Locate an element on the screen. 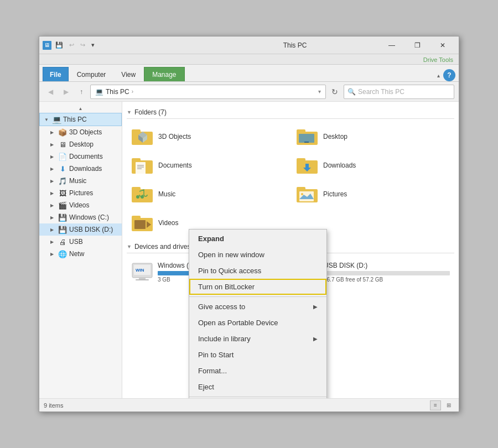 The height and width of the screenshot is (448, 498). app-icon: 🖥 is located at coordinates (47, 45).